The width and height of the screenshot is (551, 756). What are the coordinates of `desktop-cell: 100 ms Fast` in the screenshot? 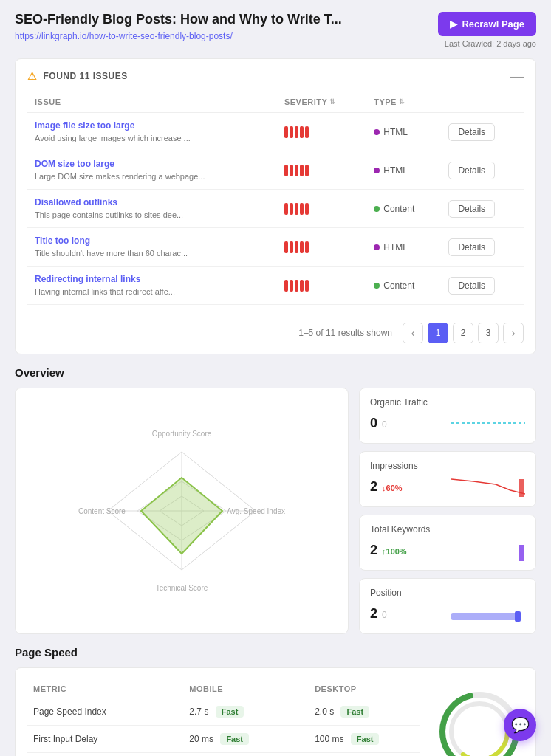 It's located at (365, 740).